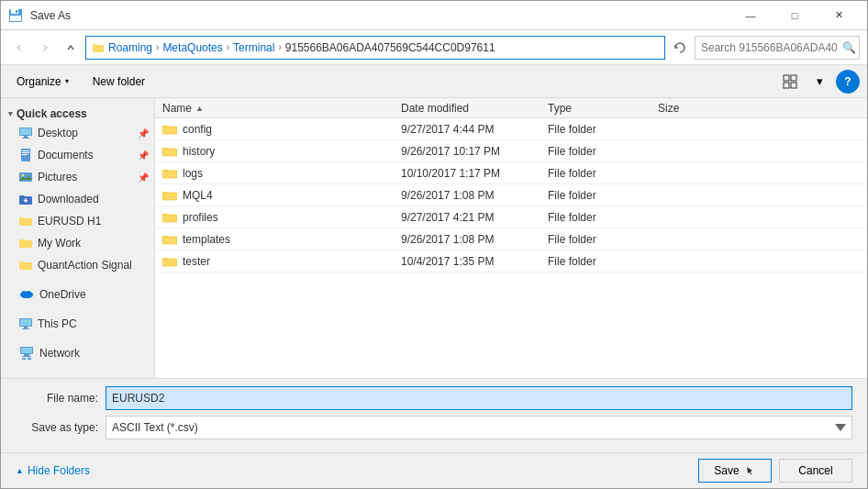 This screenshot has height=489, width=868. What do you see at coordinates (143, 156) in the screenshot?
I see `pin-icon-documents: 📌` at bounding box center [143, 156].